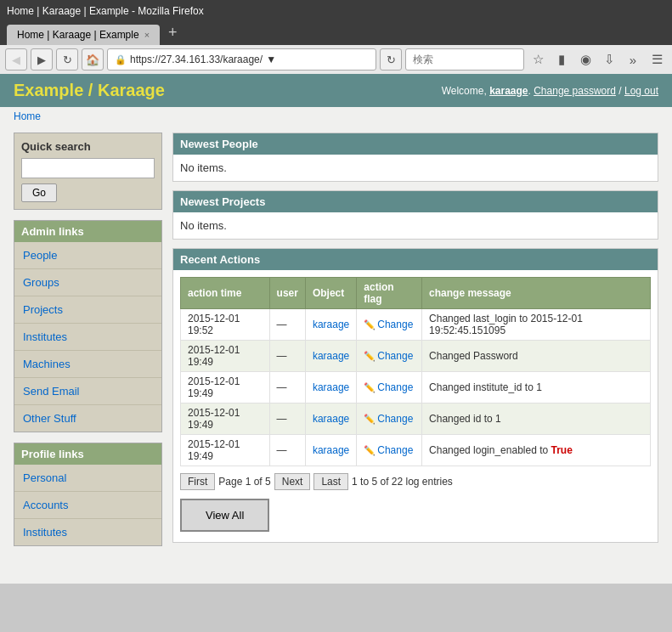 The width and height of the screenshot is (672, 632). Describe the element at coordinates (40, 255) in the screenshot. I see `people-link: People` at that location.